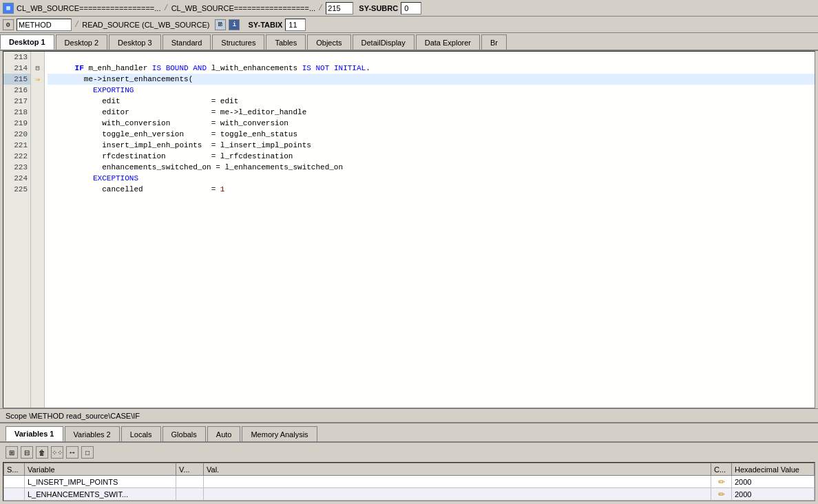  What do you see at coordinates (329, 42) in the screenshot?
I see `tab-objects: Objects` at bounding box center [329, 42].